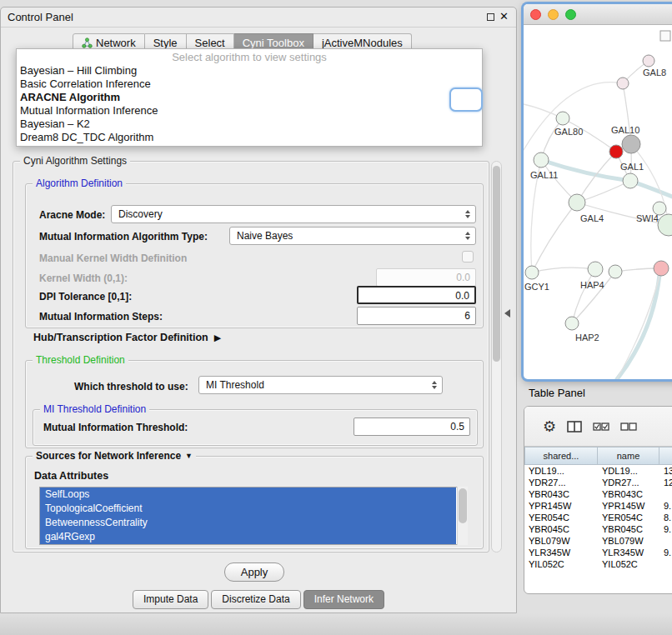  Describe the element at coordinates (601, 427) in the screenshot. I see `select-all-columns-icon` at that location.